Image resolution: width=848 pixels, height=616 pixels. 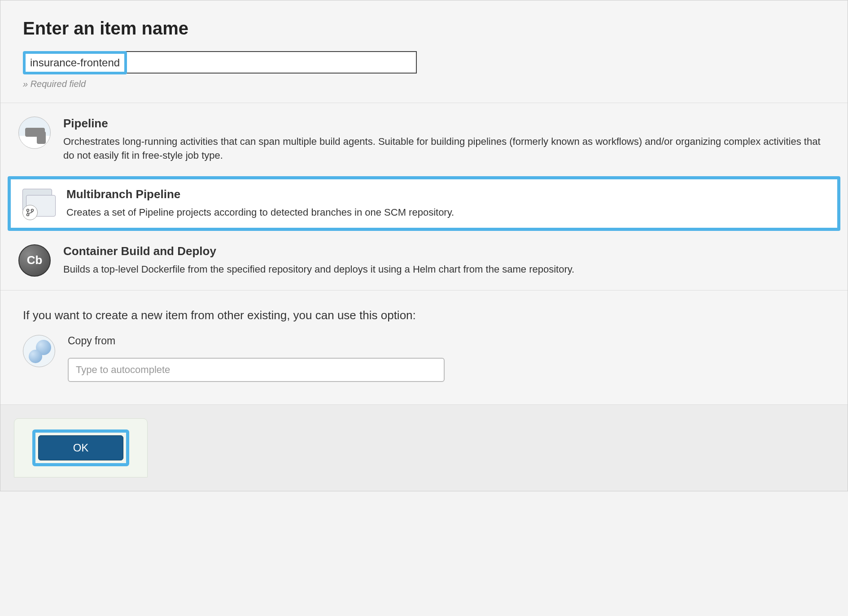 What do you see at coordinates (446, 124) in the screenshot?
I see `job-type-title: Pipeline` at bounding box center [446, 124].